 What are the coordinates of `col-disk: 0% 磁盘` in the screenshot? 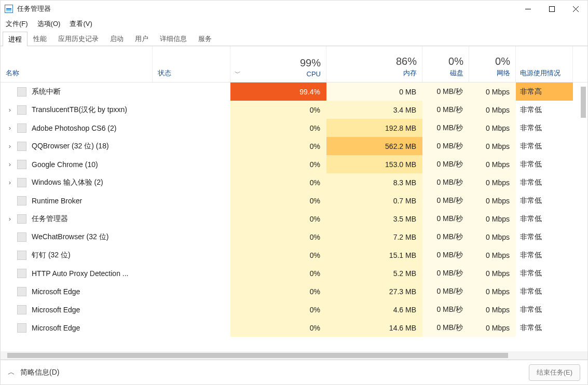 It's located at (446, 64).